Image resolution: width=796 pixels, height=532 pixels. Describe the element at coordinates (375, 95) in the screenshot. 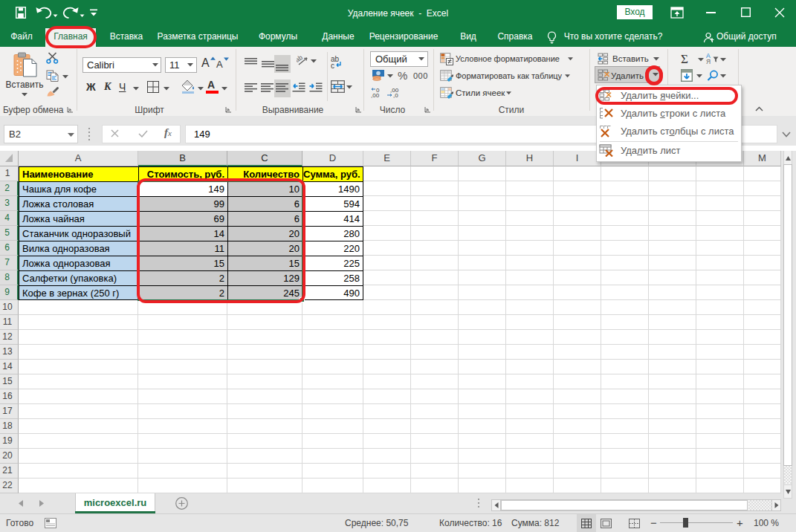

I see `svg-text: ,00` at that location.